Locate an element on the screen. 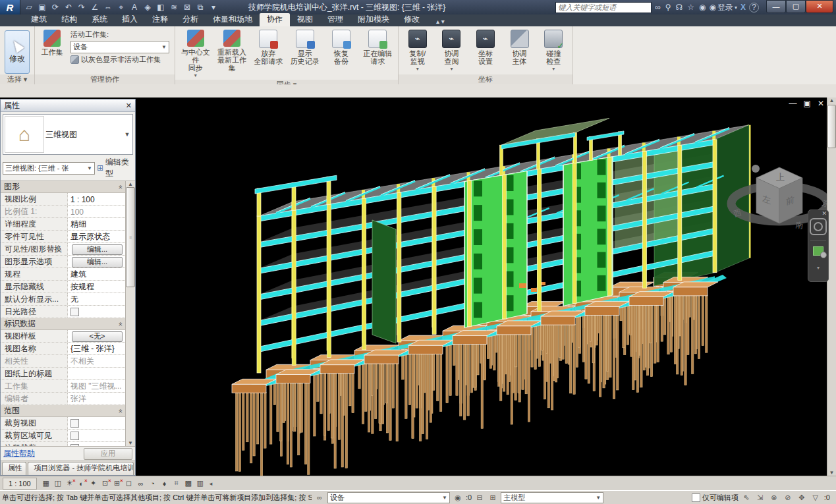  ribbon-tab-管理: 管理 is located at coordinates (335, 20).